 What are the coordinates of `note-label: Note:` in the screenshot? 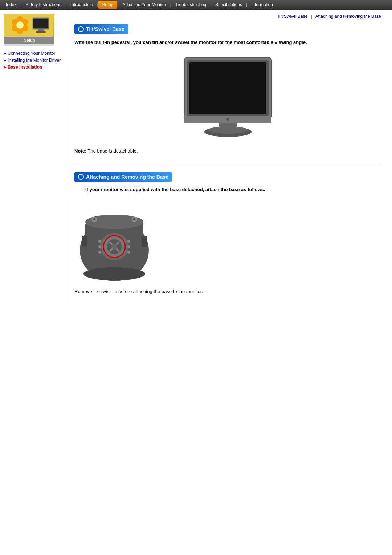 It's located at (81, 151).